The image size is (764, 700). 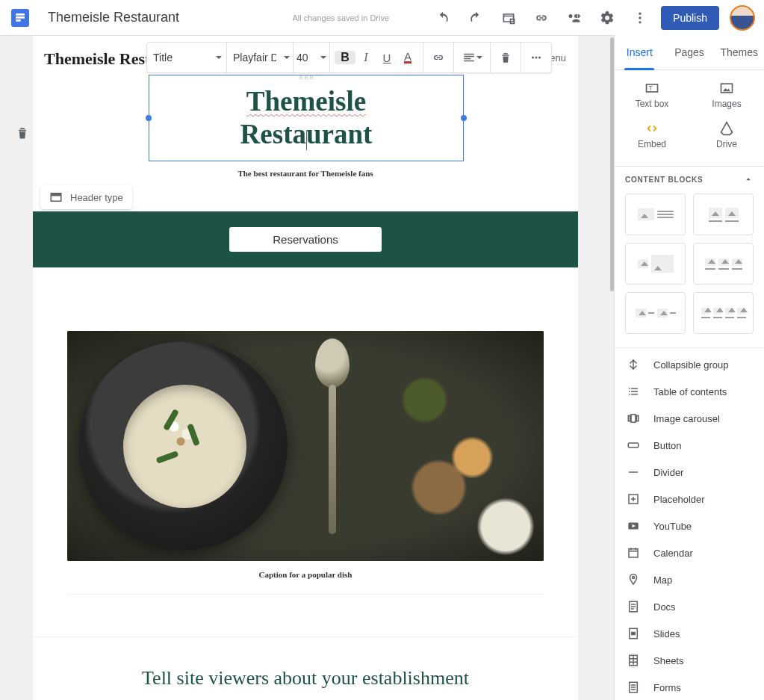 What do you see at coordinates (558, 58) in the screenshot?
I see `nav-fragment: enu` at bounding box center [558, 58].